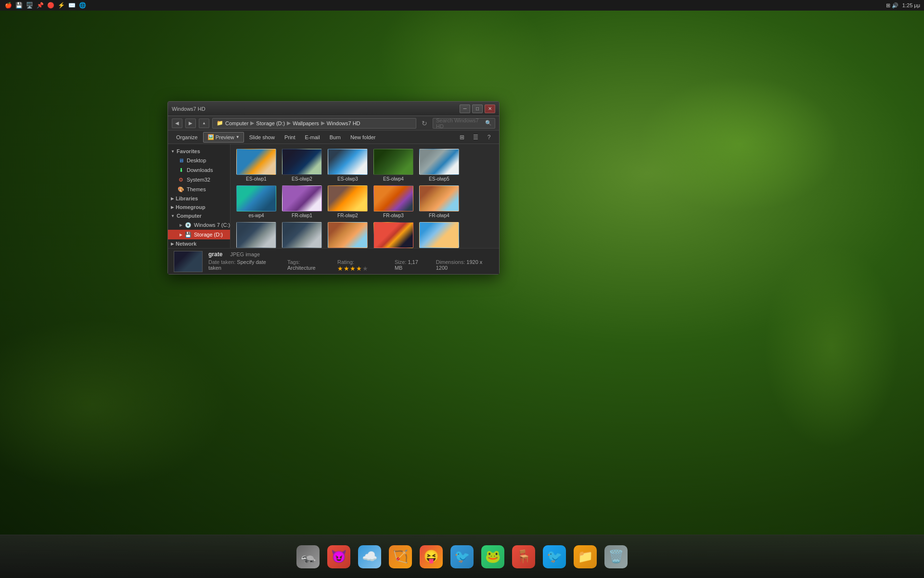 Image resolution: width=924 pixels, height=578 pixels. Describe the element at coordinates (370, 557) in the screenshot. I see `dock-item-cloud: ☁️` at that location.